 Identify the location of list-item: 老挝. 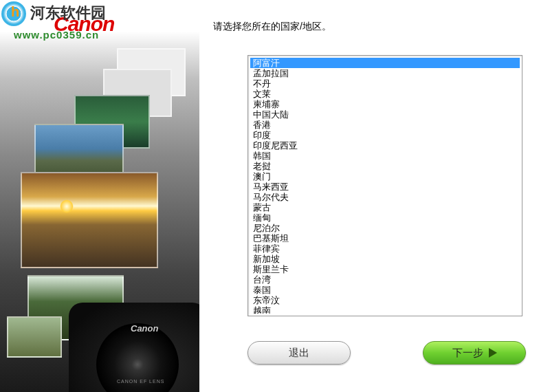
(385, 166).